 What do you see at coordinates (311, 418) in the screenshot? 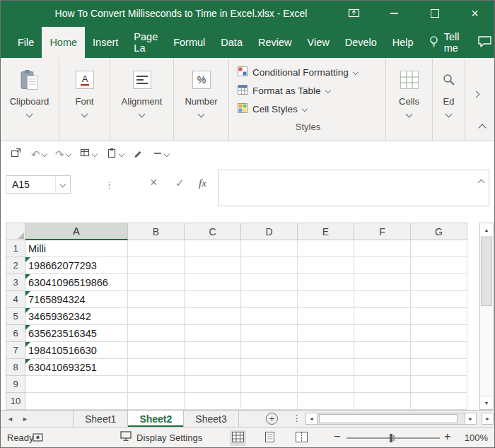
I see `scroll-left-button: ◄` at bounding box center [311, 418].